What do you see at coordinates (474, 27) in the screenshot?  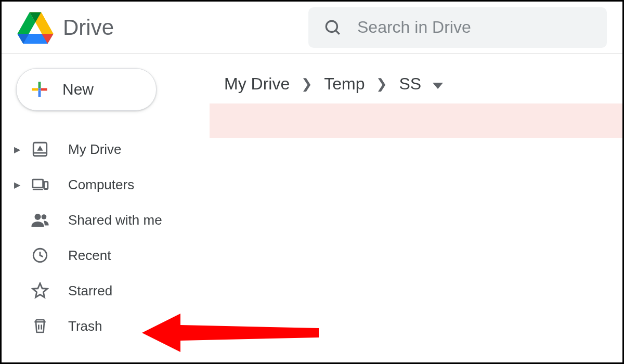 I see `search-input` at bounding box center [474, 27].